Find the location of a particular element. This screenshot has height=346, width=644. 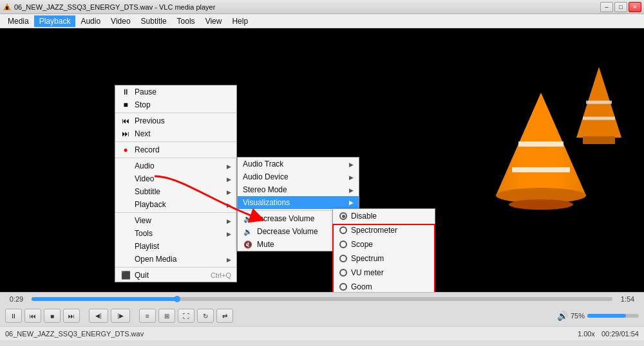

progress-track is located at coordinates (322, 299).